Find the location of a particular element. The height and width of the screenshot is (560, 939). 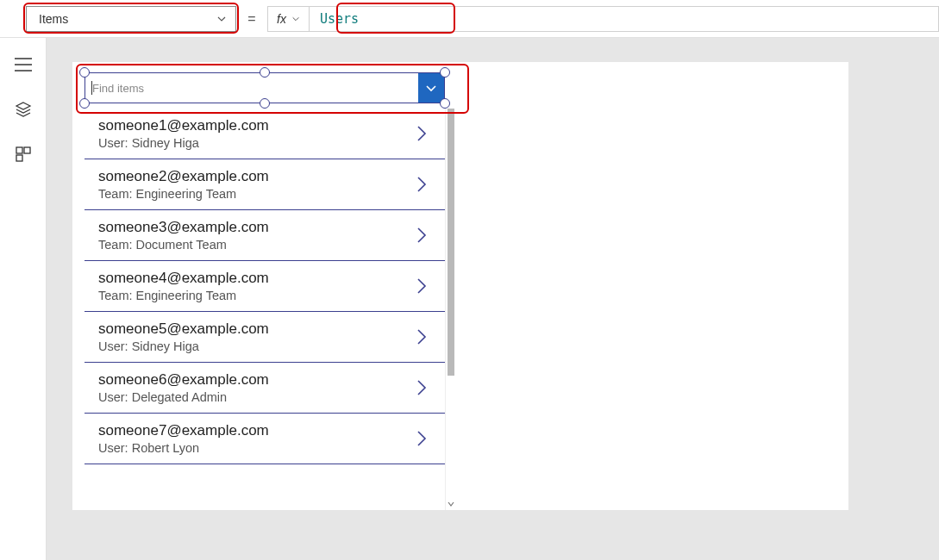

text-cursor is located at coordinates (91, 88).